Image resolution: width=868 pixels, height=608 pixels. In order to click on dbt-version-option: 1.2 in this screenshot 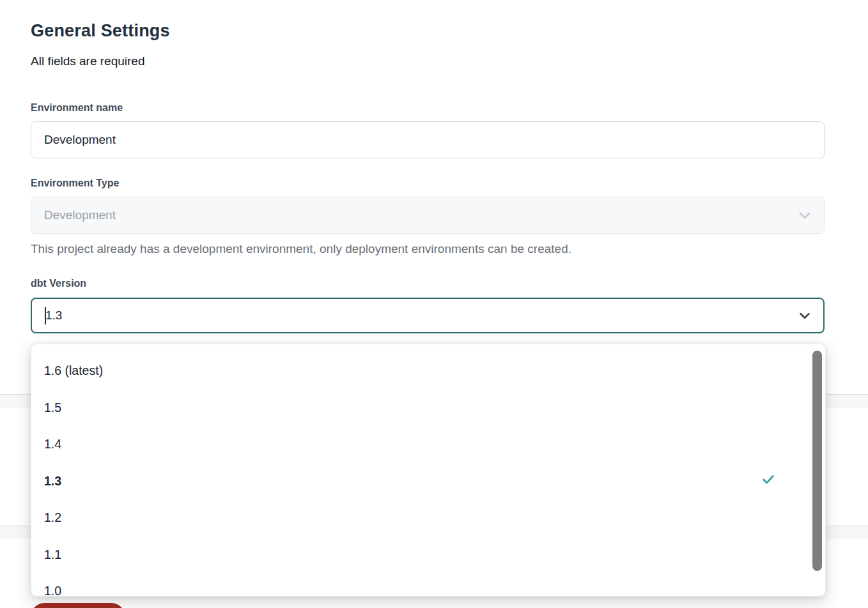, I will do `click(428, 518)`.